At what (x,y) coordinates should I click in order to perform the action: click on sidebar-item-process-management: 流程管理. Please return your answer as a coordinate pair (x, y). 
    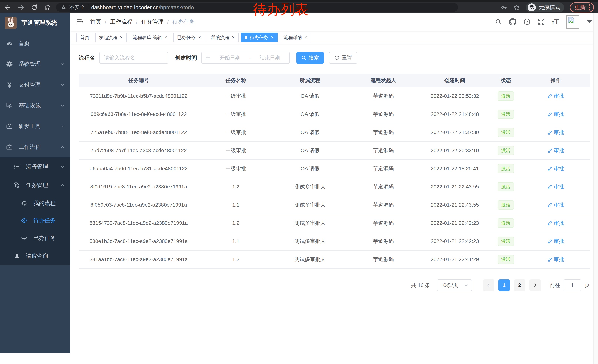
    Looking at the image, I should click on (35, 167).